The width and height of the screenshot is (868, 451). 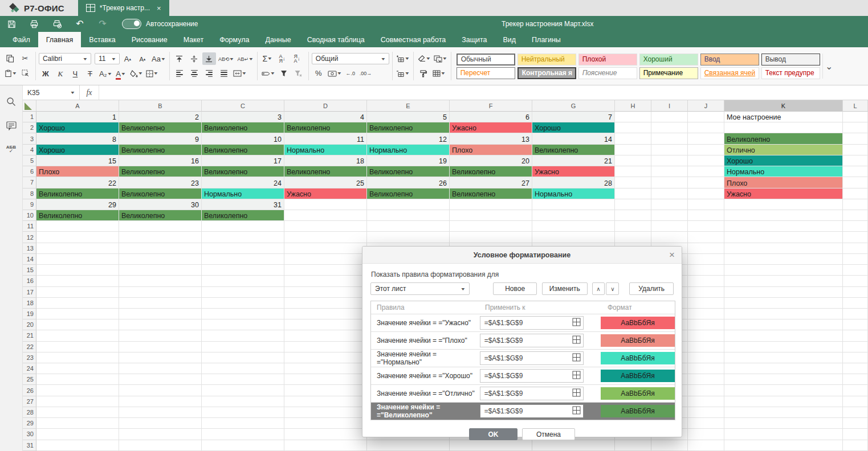 What do you see at coordinates (30, 391) in the screenshot?
I see `row-header-26: 26` at bounding box center [30, 391].